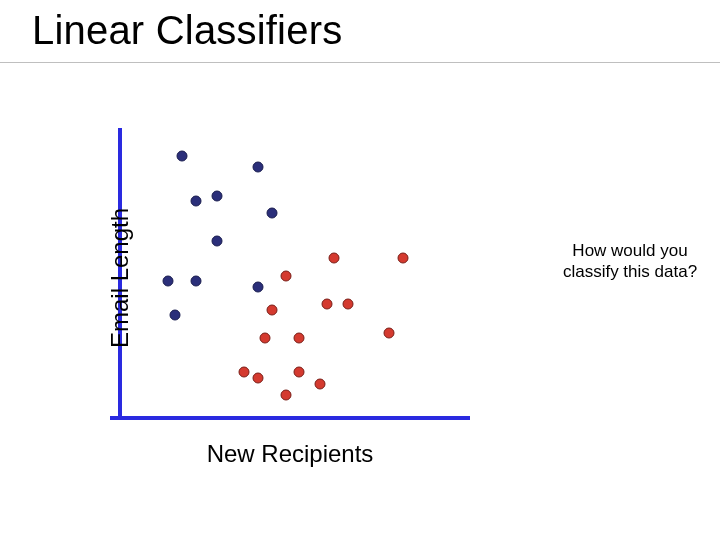 The height and width of the screenshot is (540, 720). What do you see at coordinates (630, 262) in the screenshot?
I see `annotation-text: How would you classify this data?` at bounding box center [630, 262].